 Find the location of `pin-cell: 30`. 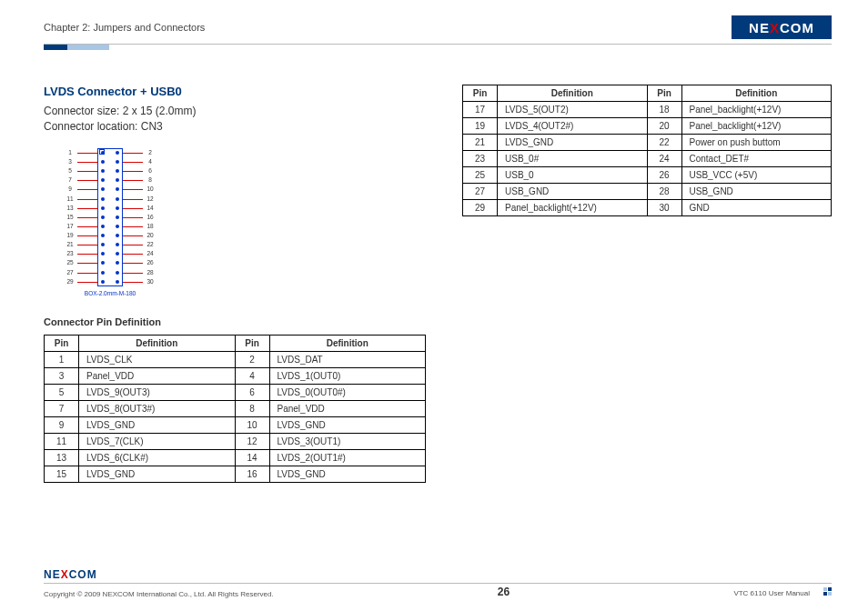

pin-cell: 30 is located at coordinates (664, 208).